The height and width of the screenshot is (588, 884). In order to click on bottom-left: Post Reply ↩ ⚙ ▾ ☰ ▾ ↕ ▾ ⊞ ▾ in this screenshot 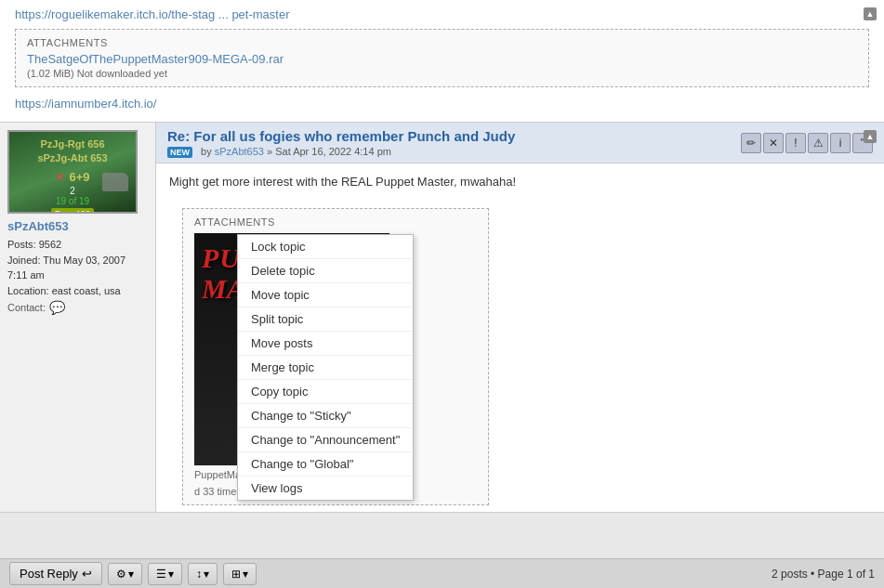, I will do `click(133, 574)`.